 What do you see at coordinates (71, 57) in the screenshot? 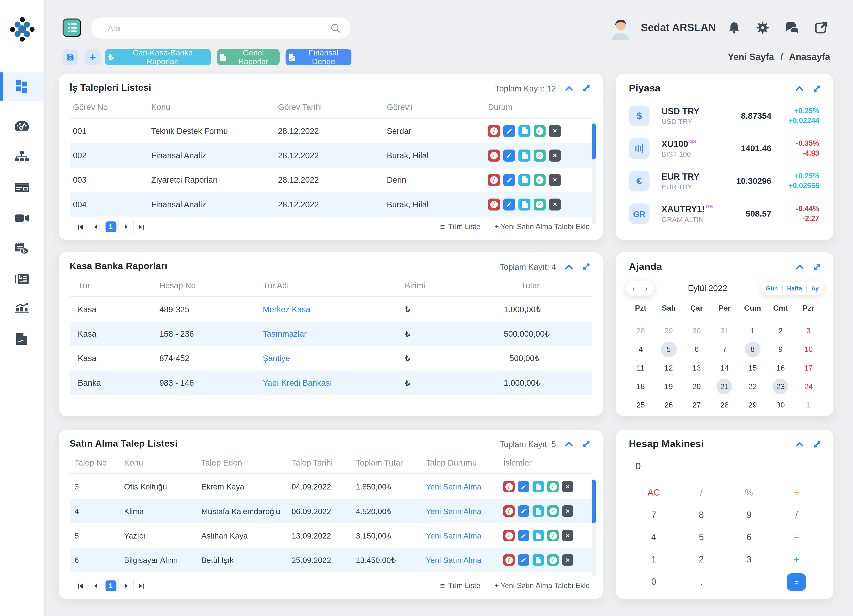
I see `save-button` at bounding box center [71, 57].